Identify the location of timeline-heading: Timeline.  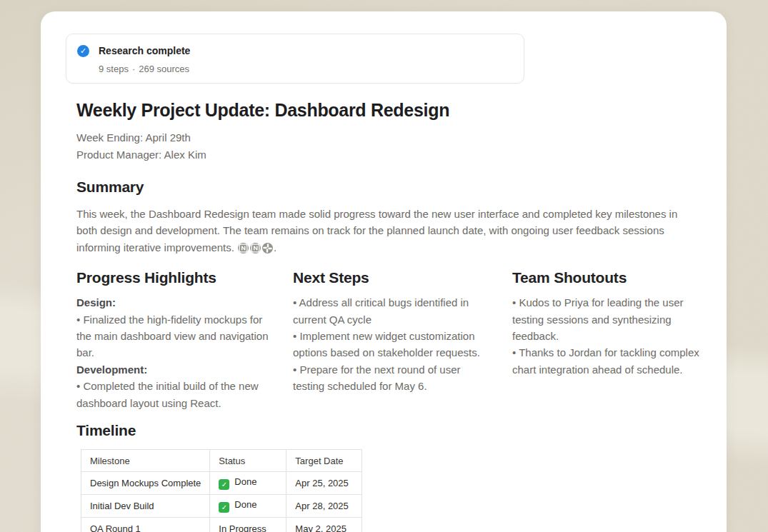
(392, 431).